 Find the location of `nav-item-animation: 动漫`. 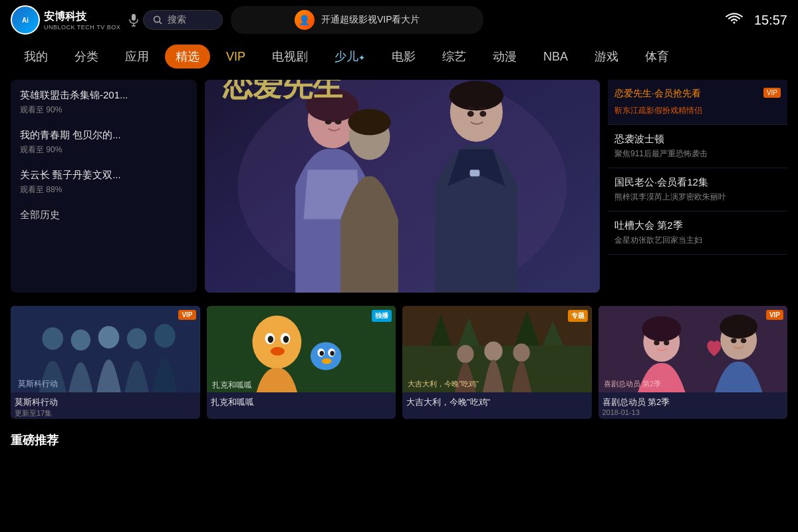

nav-item-animation: 动漫 is located at coordinates (505, 57).